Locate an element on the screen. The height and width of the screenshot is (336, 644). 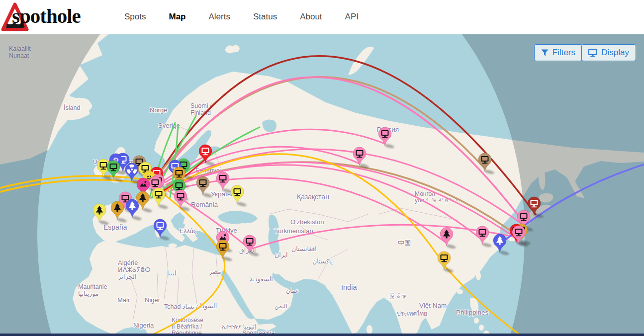
display-button: Display is located at coordinates (609, 53).